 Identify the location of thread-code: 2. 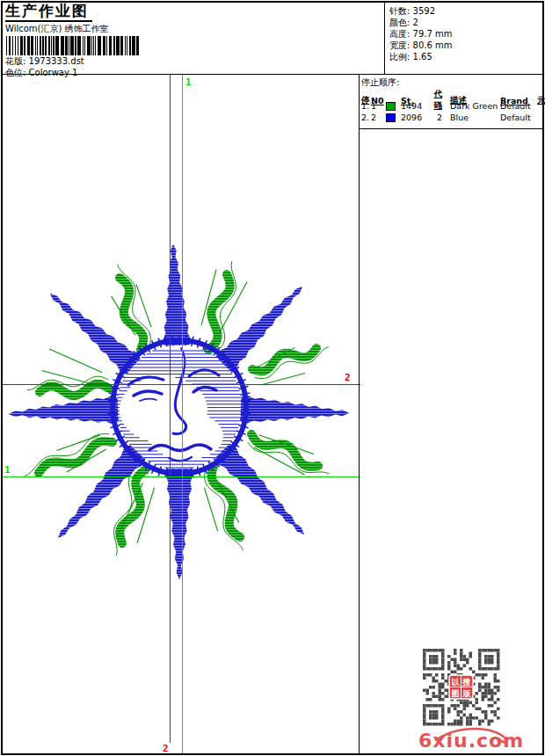
(440, 118).